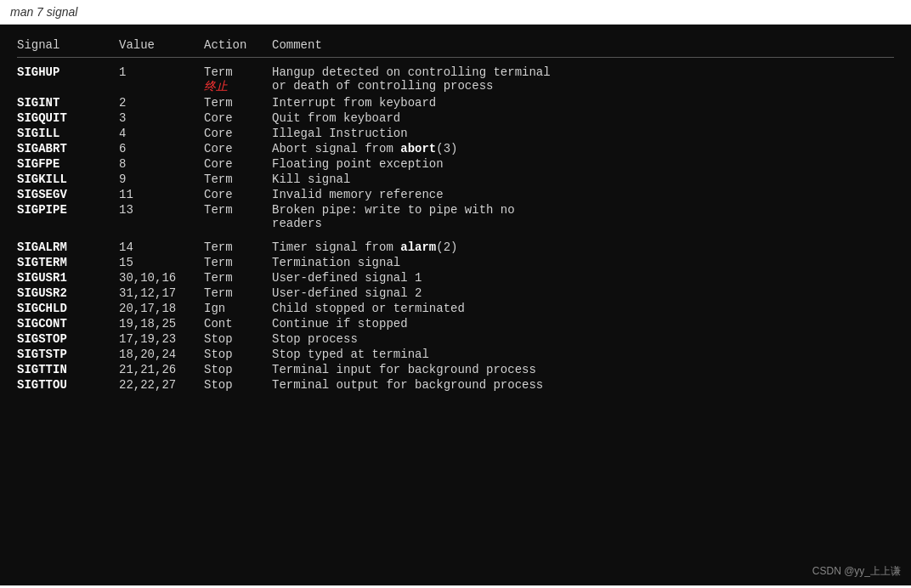 This screenshot has width=911, height=588. Describe the element at coordinates (456, 179) in the screenshot. I see `table-row: SIGKILL9TermKill signal` at that location.